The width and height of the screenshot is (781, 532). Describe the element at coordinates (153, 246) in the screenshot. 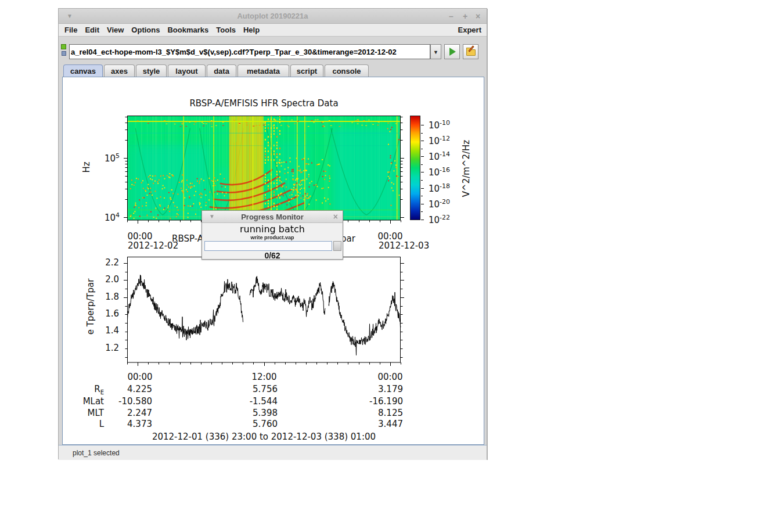

I see `spectrogram-xtick-date: 2012-12-02` at that location.